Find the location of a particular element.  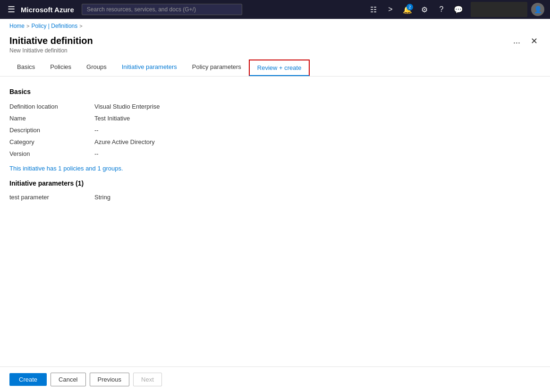

summary-policies-count: 1 is located at coordinates (59, 168).